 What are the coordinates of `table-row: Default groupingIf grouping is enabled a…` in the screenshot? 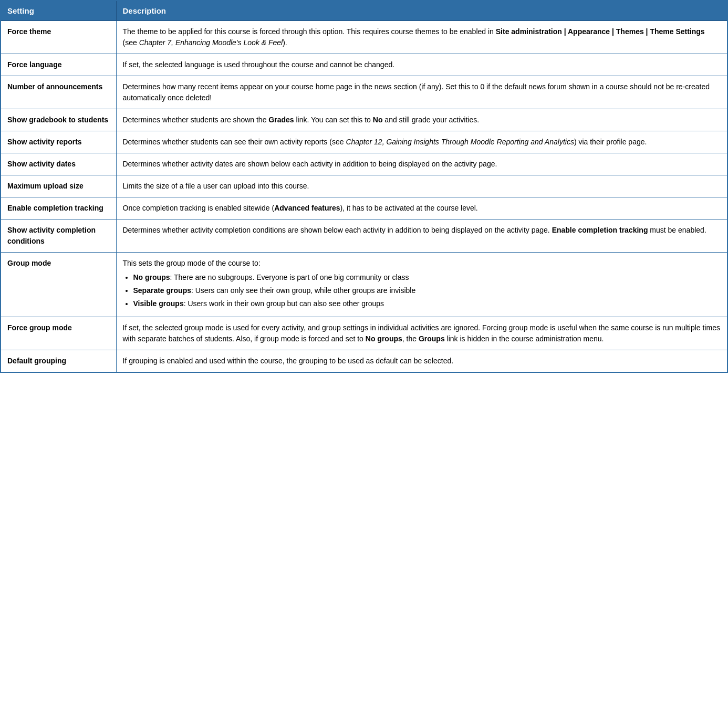 It's located at (364, 361).